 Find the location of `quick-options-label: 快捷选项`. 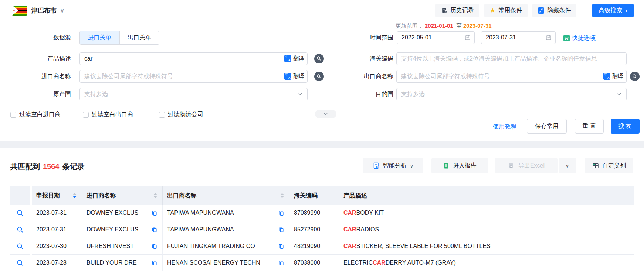

quick-options-label: 快捷选项 is located at coordinates (584, 38).